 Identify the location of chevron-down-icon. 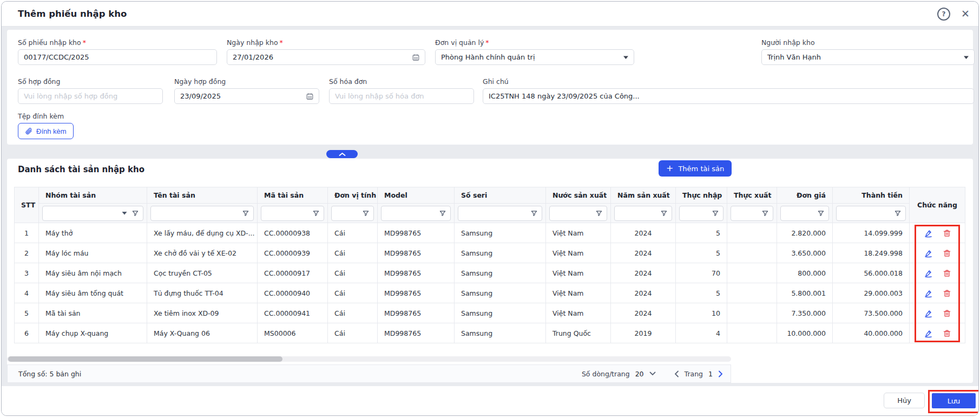
(626, 57).